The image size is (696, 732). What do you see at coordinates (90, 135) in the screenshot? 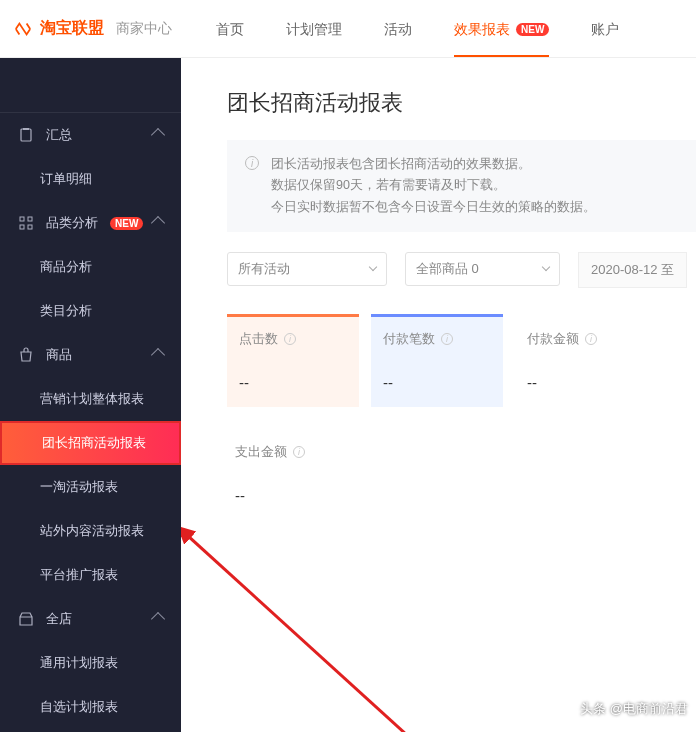
I see `sidebar-group-summary: 汇总` at bounding box center [90, 135].